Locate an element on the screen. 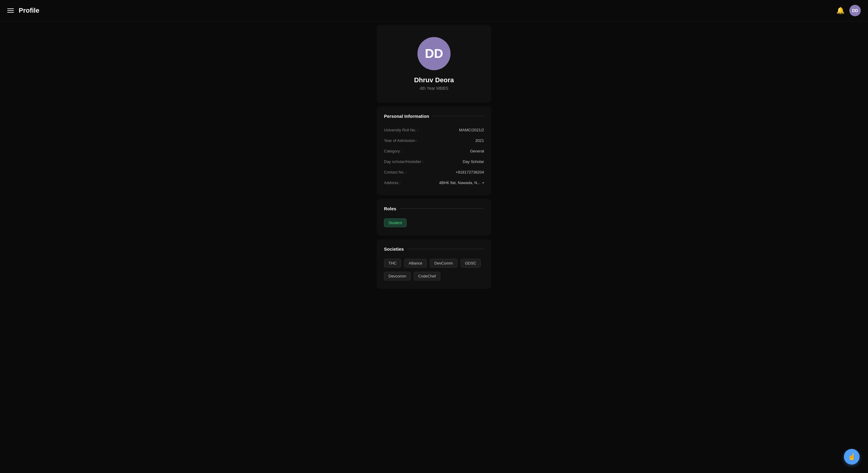  fab-button: ☝ is located at coordinates (852, 457).